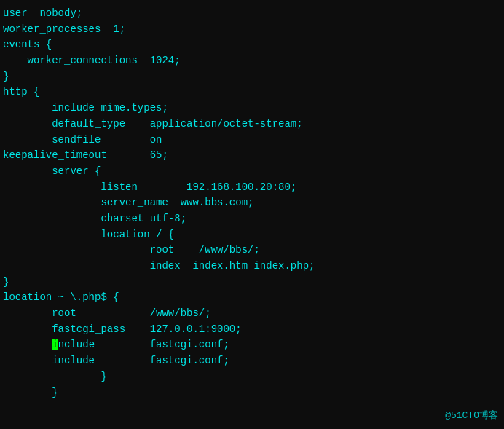 The image size is (504, 429). Describe the element at coordinates (252, 45) in the screenshot. I see `code-line: events {` at that location.